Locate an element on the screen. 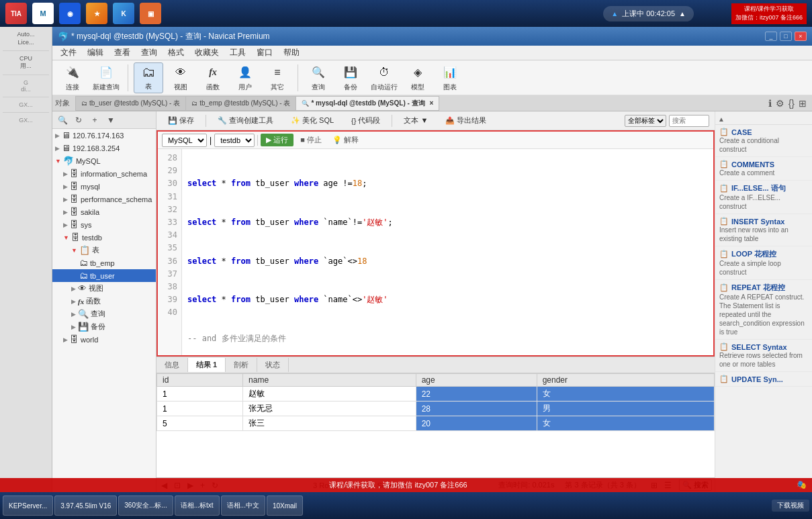  tree-item-testdb: ▼ 🗄 testdb is located at coordinates (104, 238).